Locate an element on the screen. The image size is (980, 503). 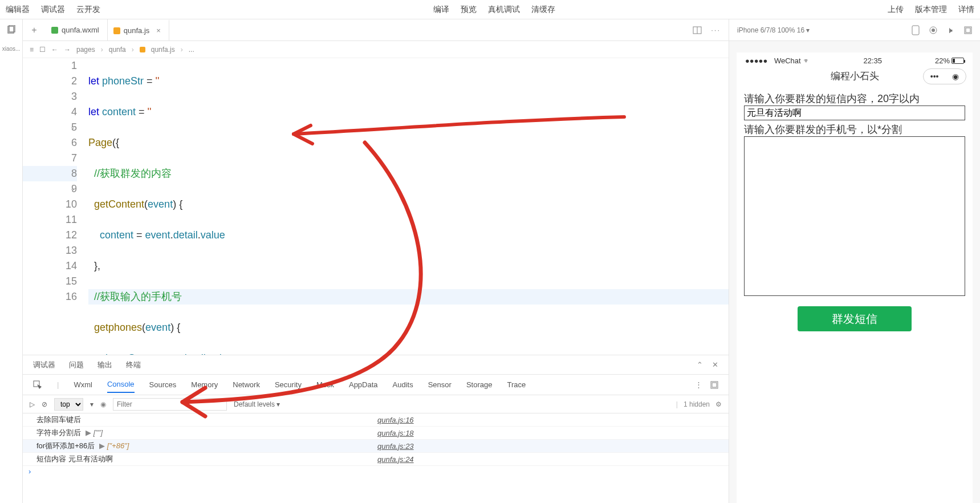
capsule-buttons: •••◉ is located at coordinates (945, 76).